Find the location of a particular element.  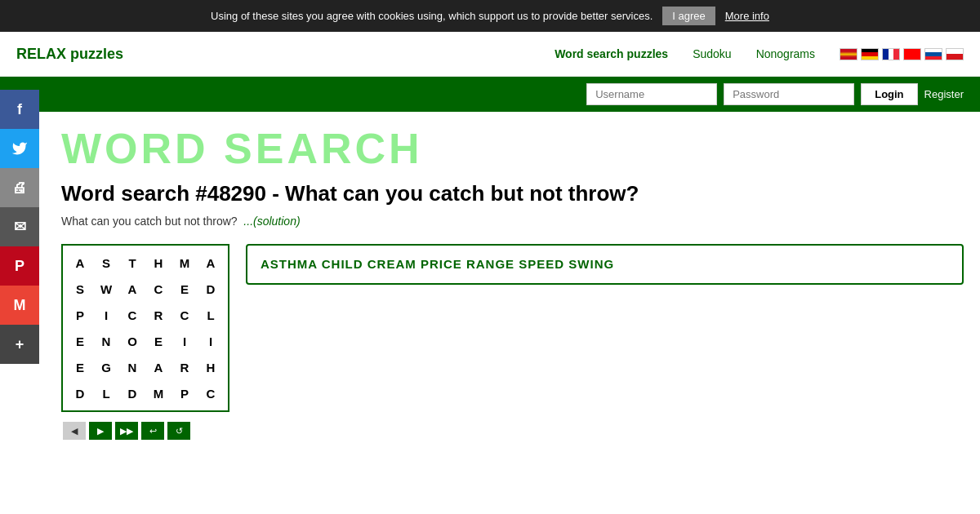

social-sidebar: f 🖨 ✉ P M + is located at coordinates (20, 227).